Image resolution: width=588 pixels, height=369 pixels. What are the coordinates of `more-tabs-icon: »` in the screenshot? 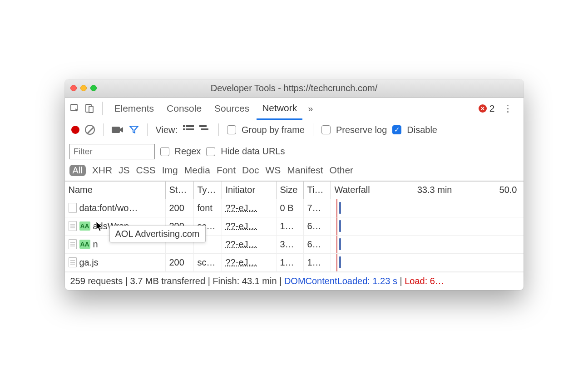 It's located at (311, 109).